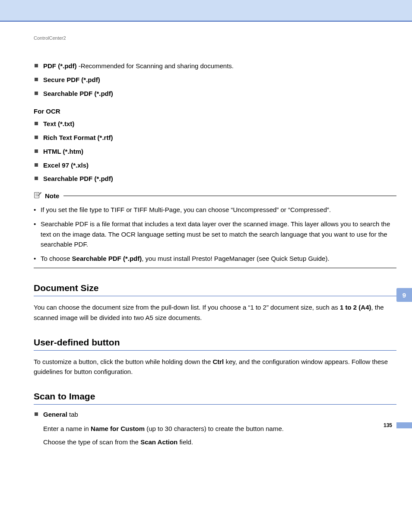 This screenshot has height=532, width=412. I want to click on general-tab-word: tab, so click(73, 415).